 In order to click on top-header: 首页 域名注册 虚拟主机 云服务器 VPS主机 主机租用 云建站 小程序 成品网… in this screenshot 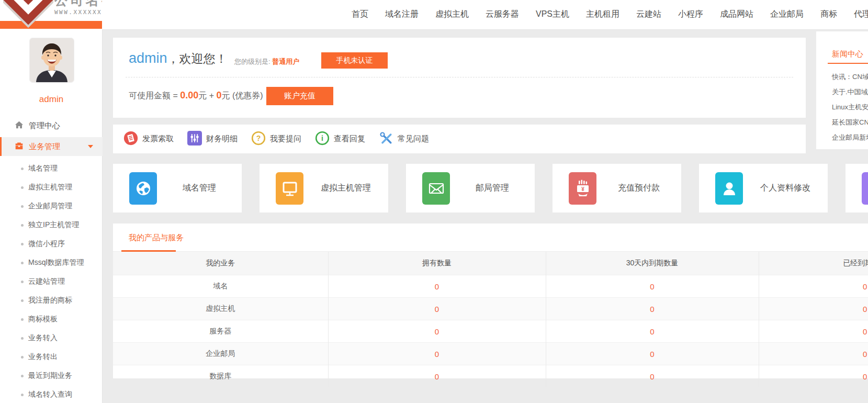, I will do `click(434, 15)`.